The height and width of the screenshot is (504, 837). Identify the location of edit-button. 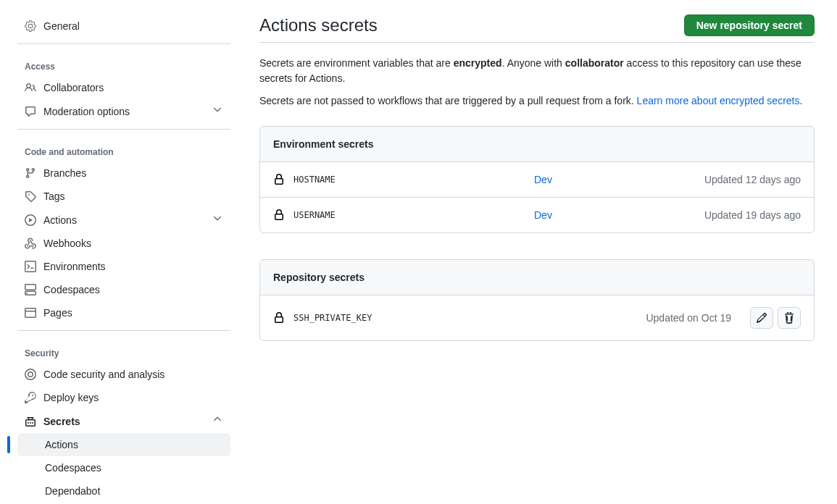
(762, 318).